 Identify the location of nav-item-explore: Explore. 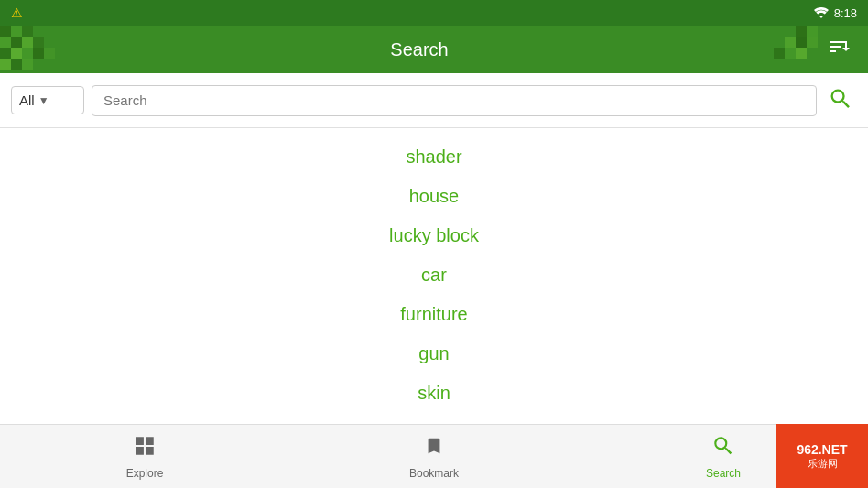
(145, 457).